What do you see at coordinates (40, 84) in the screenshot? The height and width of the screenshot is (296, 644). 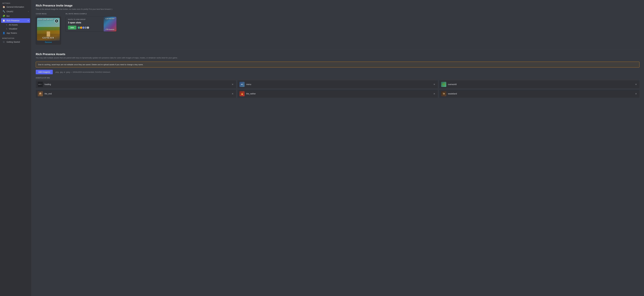 I see `spinner-dots` at bounding box center [40, 84].